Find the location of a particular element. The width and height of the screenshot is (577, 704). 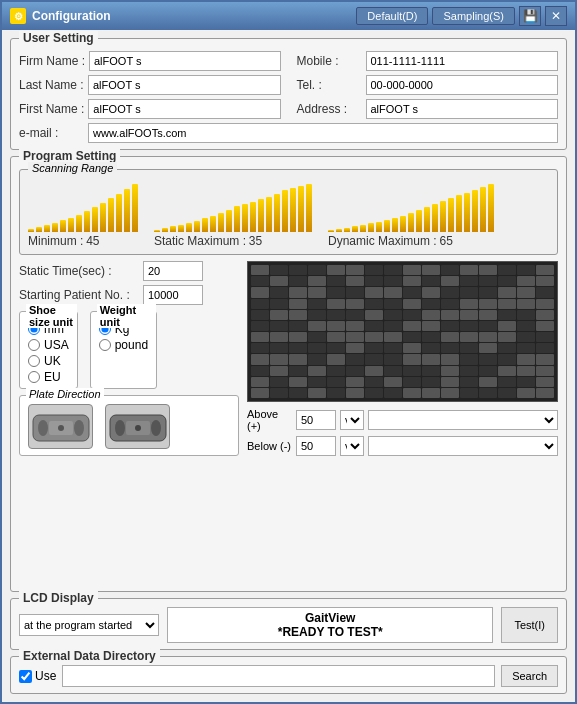

sampling-button: Sampling(S) is located at coordinates (474, 16).